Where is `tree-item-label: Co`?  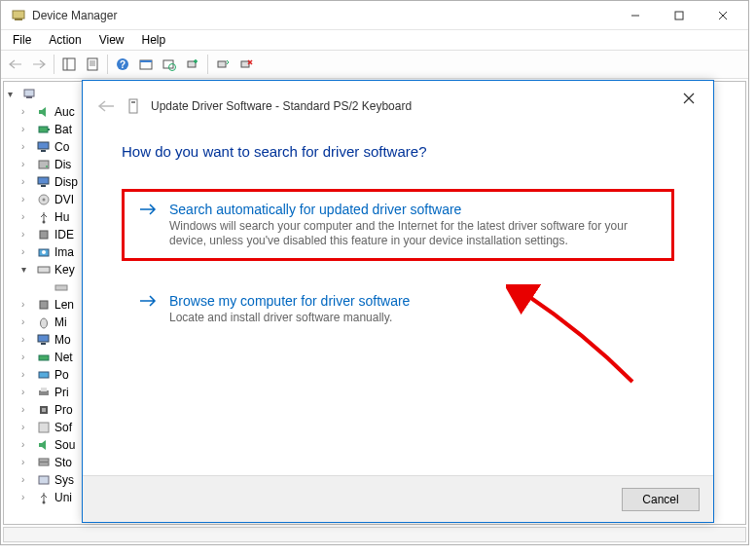 tree-item-label: Co is located at coordinates (62, 147).